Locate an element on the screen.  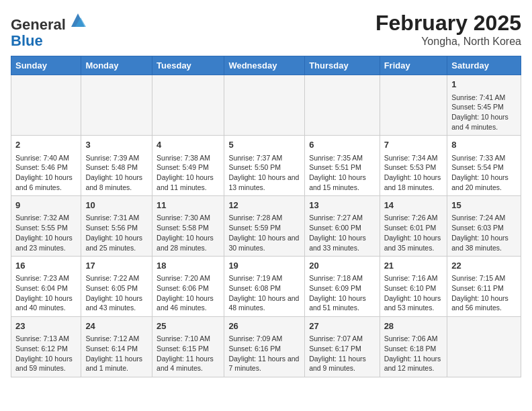
day-info: Sunrise: 7:34 AM Sunset: 5:53 PM Dayligh… is located at coordinates (414, 173).